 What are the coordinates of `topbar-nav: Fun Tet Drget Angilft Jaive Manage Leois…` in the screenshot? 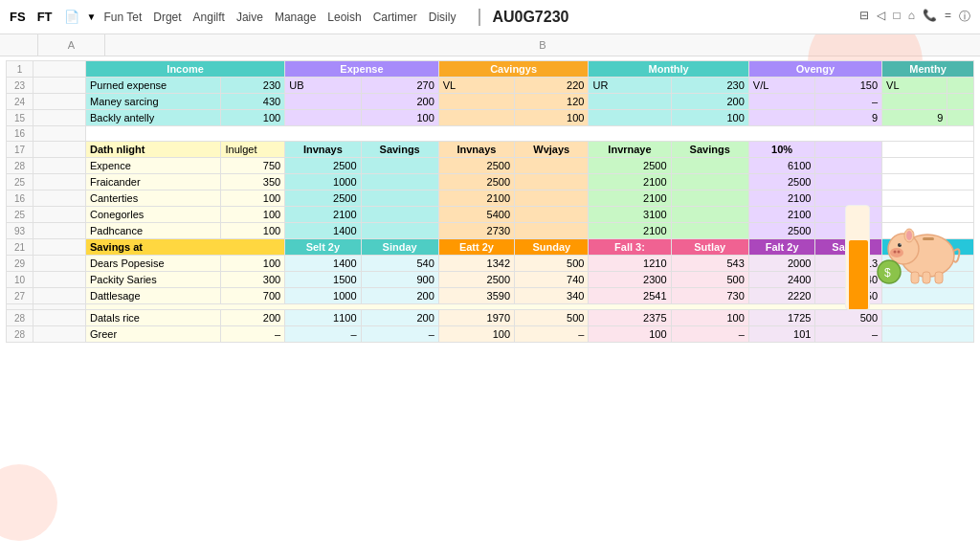 It's located at (279, 17).